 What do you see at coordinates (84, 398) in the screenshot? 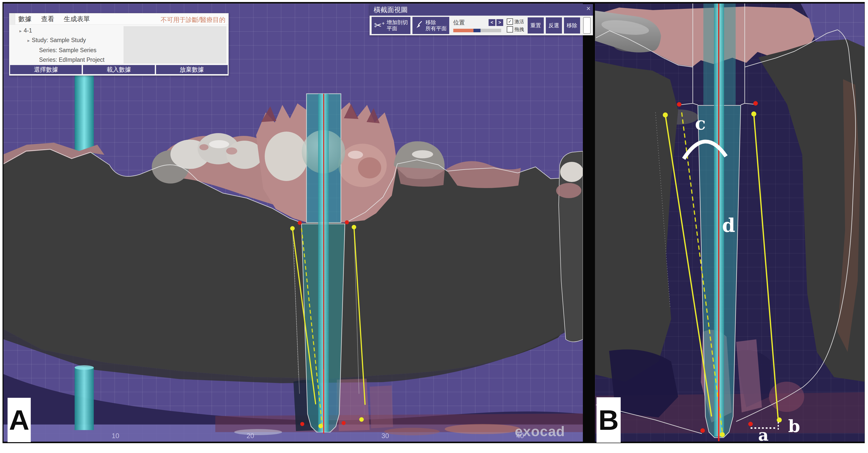
I see `implant-post-left-lower` at bounding box center [84, 398].